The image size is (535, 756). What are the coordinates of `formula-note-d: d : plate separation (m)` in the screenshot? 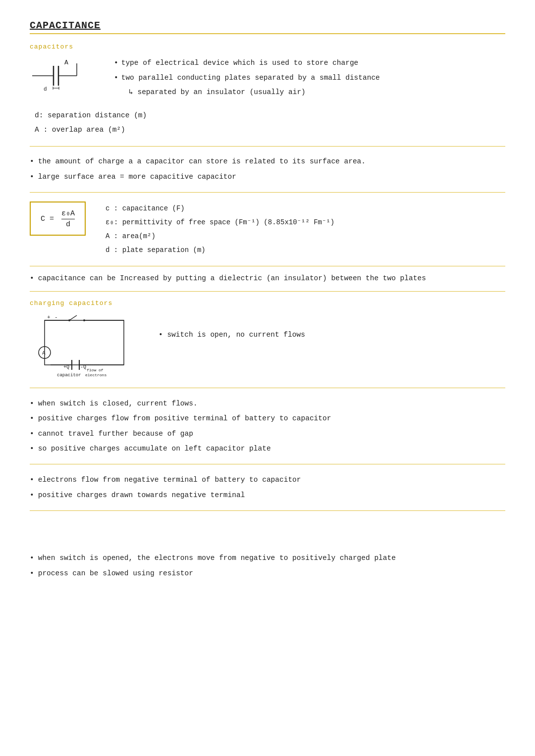 It's located at (220, 250).